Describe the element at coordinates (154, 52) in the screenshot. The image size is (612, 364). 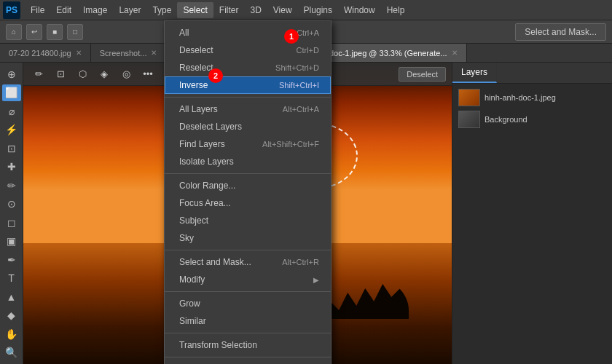
I see `tab-close-screenshot: ✕` at that location.